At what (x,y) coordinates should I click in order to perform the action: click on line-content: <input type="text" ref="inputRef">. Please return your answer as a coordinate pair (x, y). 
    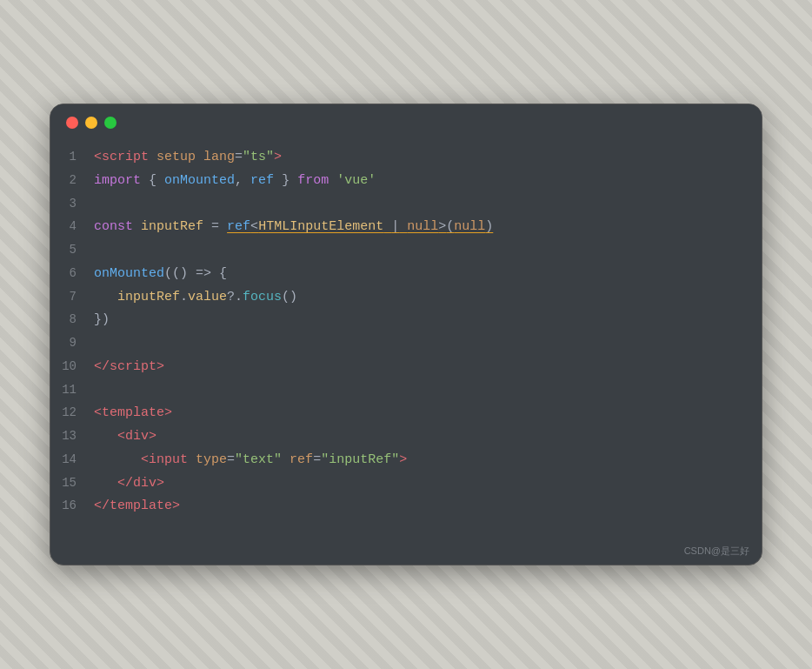
    Looking at the image, I should click on (250, 461).